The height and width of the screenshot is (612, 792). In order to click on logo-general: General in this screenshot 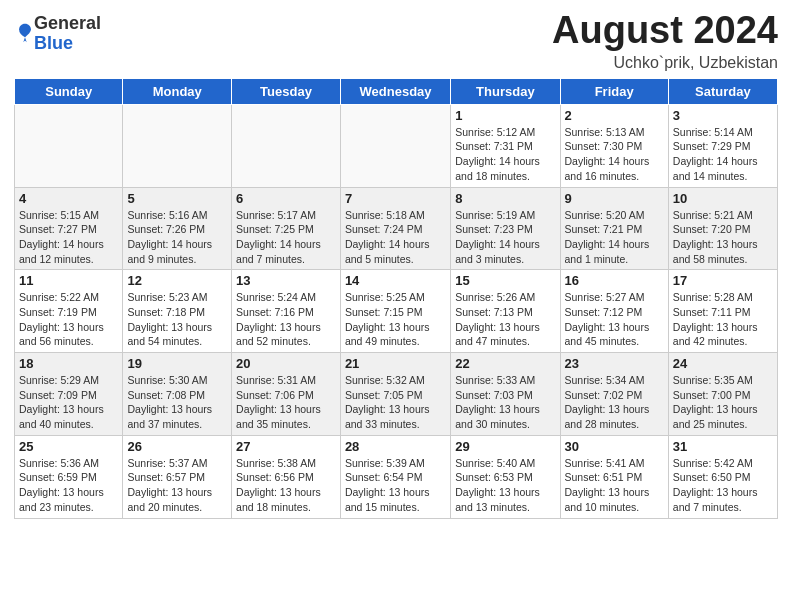, I will do `click(68, 24)`.